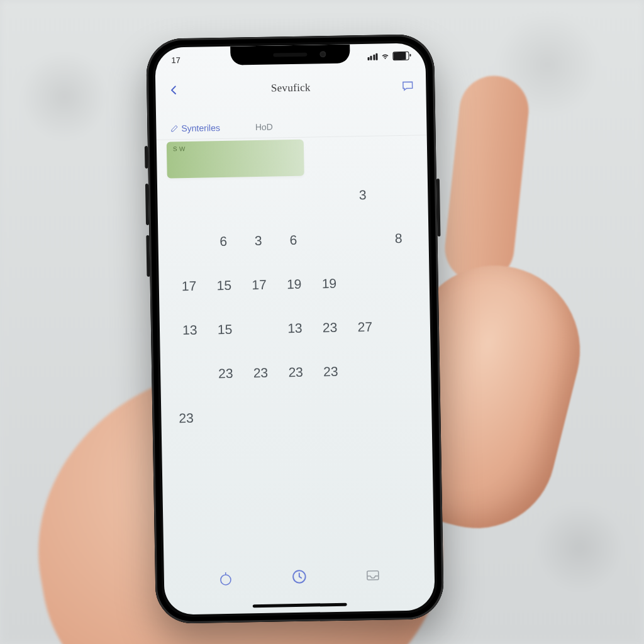 This screenshot has width=644, height=644. What do you see at coordinates (147, 157) in the screenshot?
I see `mute-switch` at bounding box center [147, 157].